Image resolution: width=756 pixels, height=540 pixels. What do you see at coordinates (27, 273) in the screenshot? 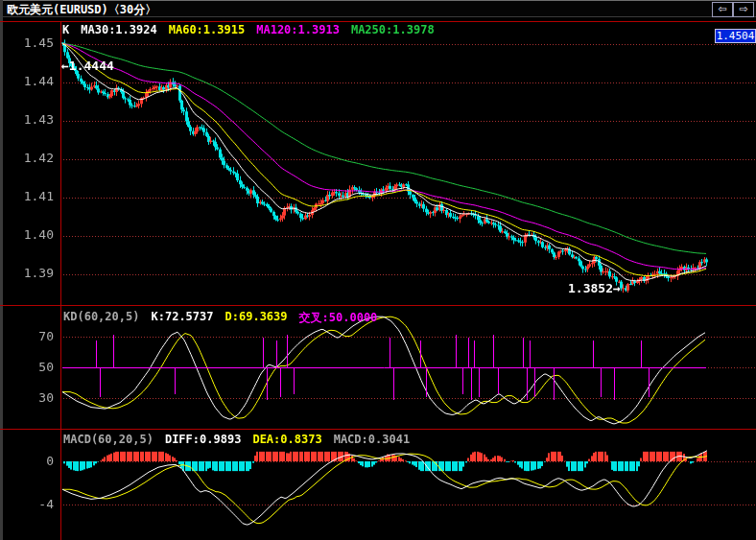
I see `axis-tick-label: 1.39` at bounding box center [27, 273].